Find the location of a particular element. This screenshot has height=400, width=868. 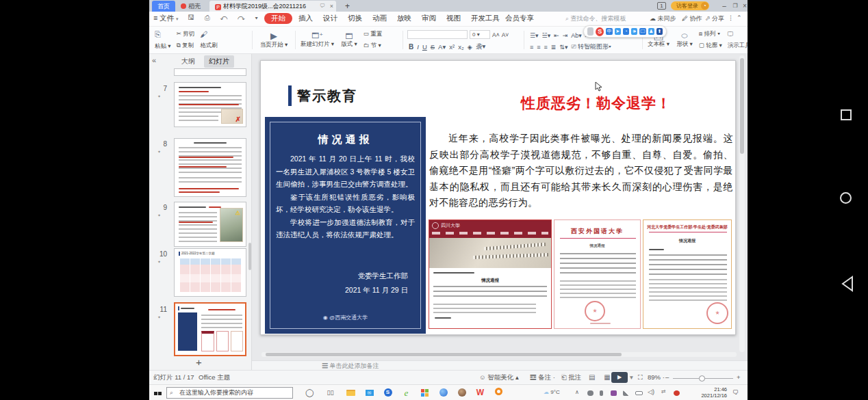

shapes-button: ⬭ 形状 ▾ is located at coordinates (685, 40).